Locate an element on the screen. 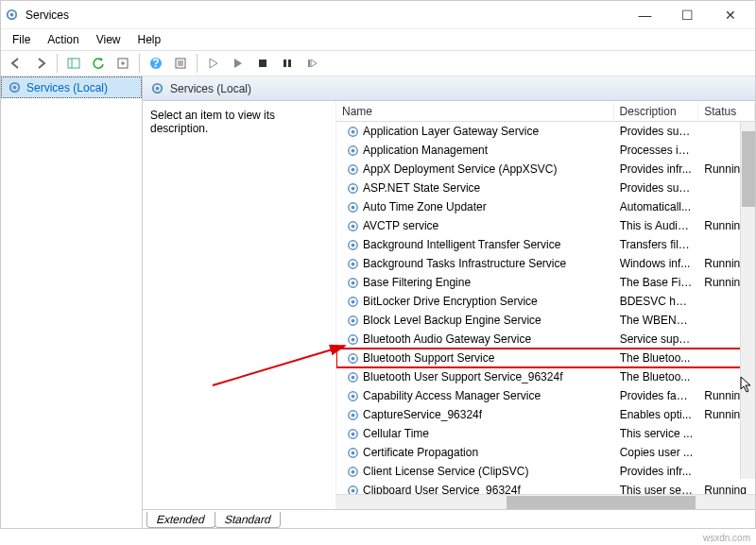 This screenshot has height=545, width=756. service-row: Client License Service (ClipSVC)Provides… is located at coordinates (546, 471).